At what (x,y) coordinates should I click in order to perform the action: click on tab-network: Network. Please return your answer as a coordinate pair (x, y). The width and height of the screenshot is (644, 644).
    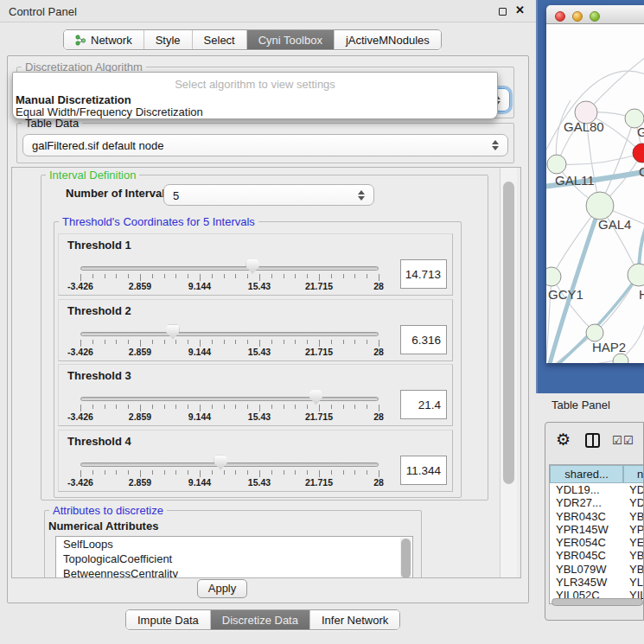
    Looking at the image, I should click on (104, 40).